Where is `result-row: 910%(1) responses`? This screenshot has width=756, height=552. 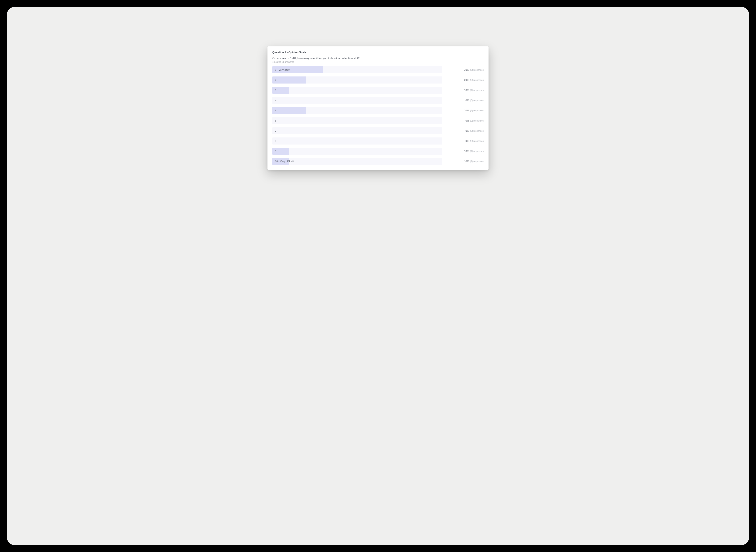 result-row: 910%(1) responses is located at coordinates (378, 151).